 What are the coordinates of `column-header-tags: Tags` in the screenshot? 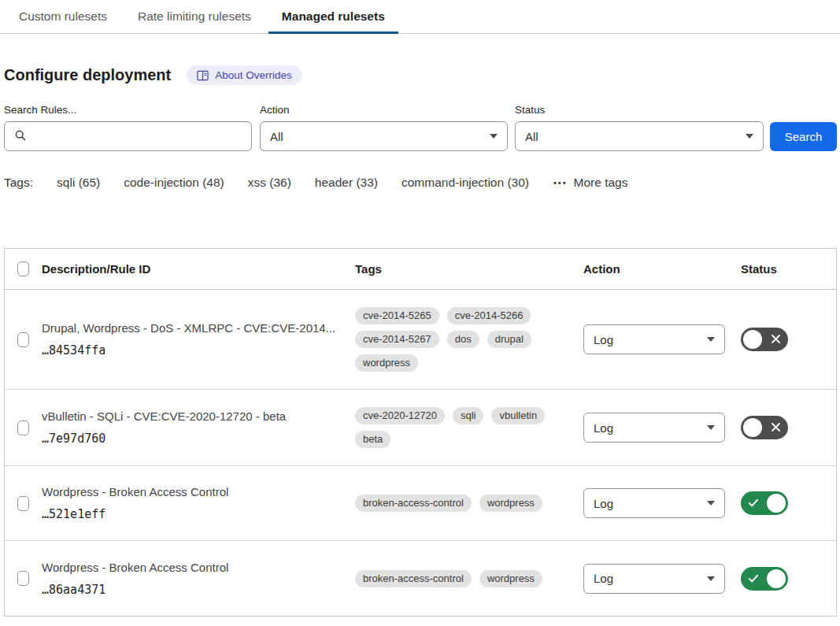 It's located at (469, 269).